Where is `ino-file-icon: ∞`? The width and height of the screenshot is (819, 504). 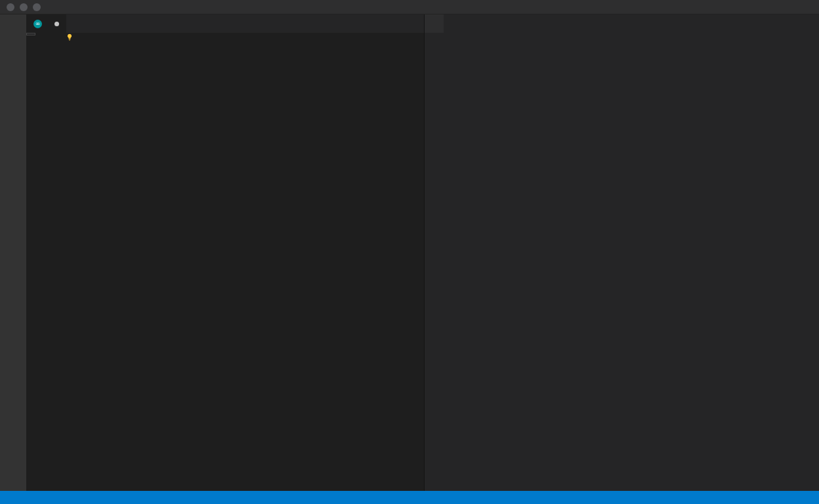 ino-file-icon: ∞ is located at coordinates (38, 24).